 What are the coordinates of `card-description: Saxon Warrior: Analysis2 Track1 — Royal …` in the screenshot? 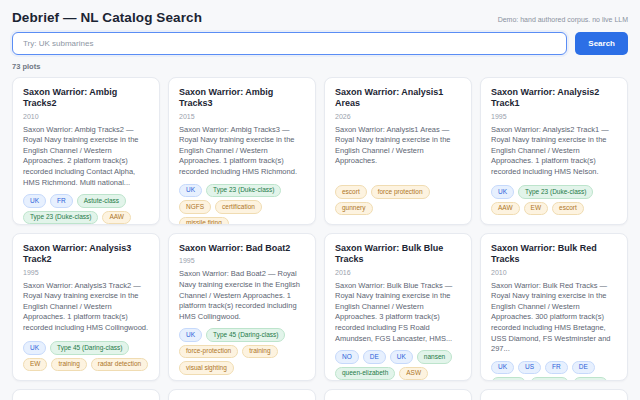 It's located at (554, 152).